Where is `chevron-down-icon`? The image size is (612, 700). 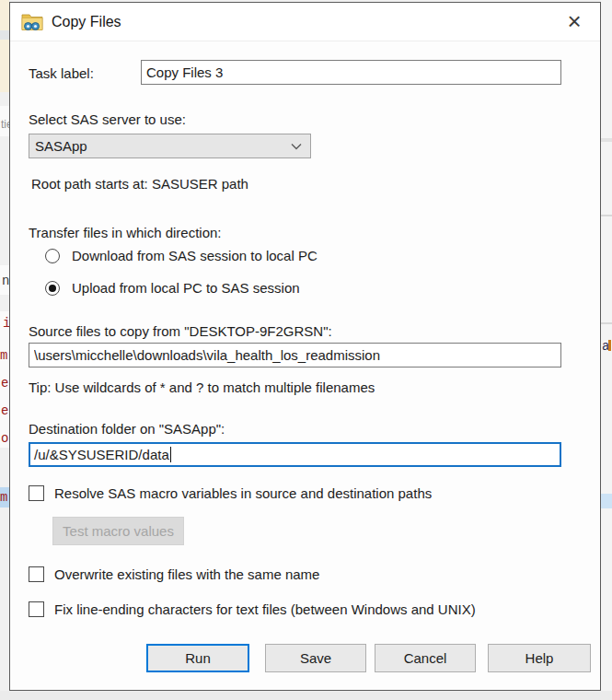 chevron-down-icon is located at coordinates (296, 146).